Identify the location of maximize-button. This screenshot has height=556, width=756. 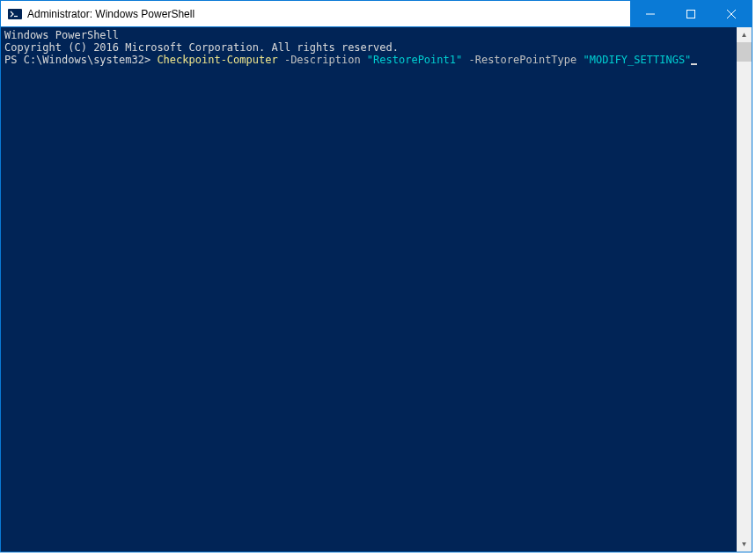
(691, 14).